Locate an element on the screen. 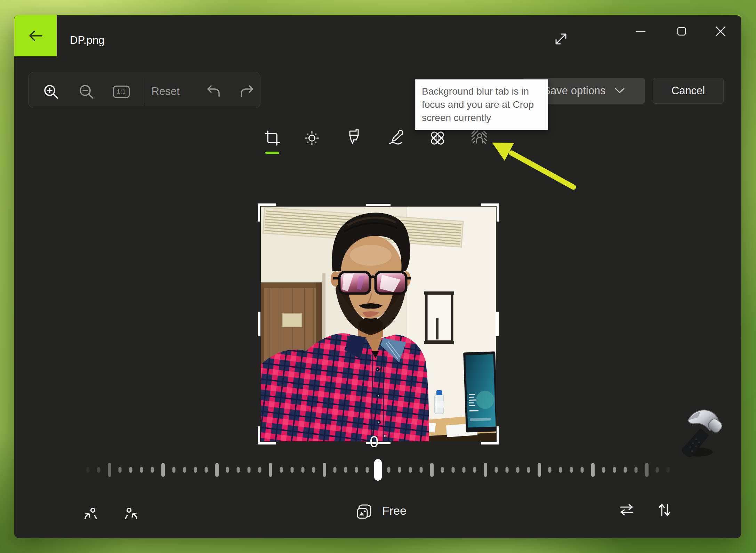 Image resolution: width=756 pixels, height=553 pixels. tab-filter is located at coordinates (354, 138).